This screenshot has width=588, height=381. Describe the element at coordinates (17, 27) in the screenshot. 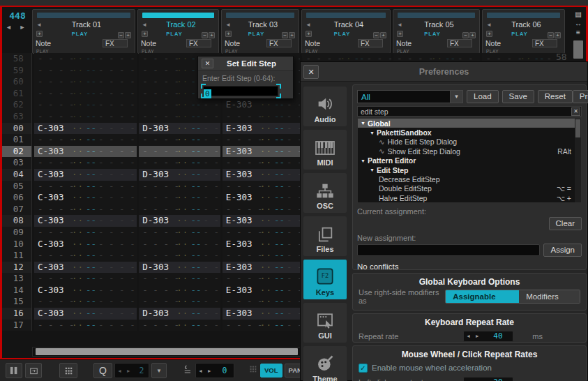

I see `position-arrows: ◄ ►` at that location.